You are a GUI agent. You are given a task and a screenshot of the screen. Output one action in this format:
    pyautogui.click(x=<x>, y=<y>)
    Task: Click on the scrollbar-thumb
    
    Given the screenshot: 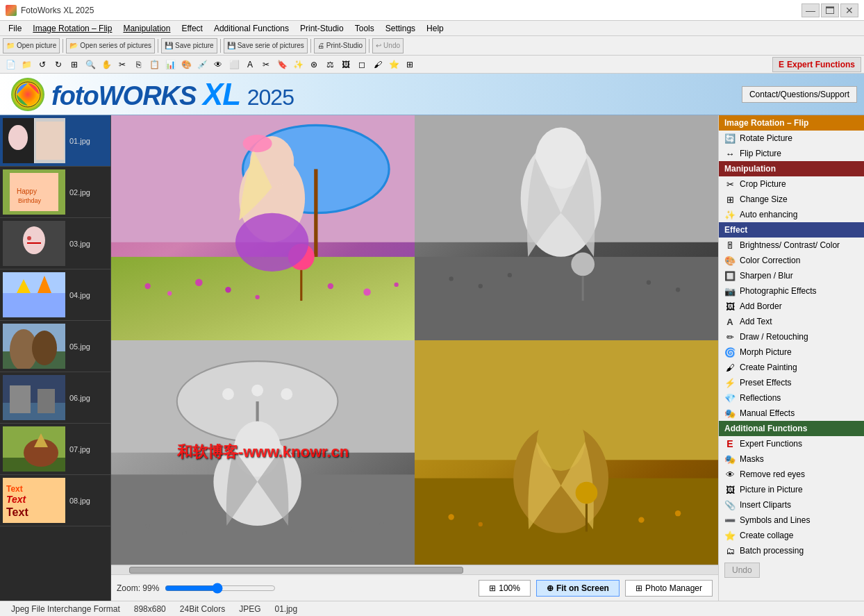 What is the action you would take?
    pyautogui.click(x=296, y=570)
    